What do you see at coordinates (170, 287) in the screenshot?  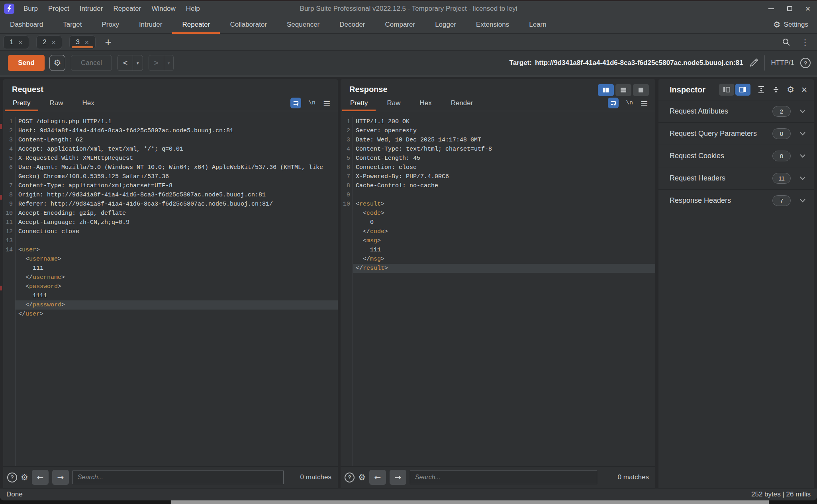 I see `editor-line: <password>` at bounding box center [170, 287].